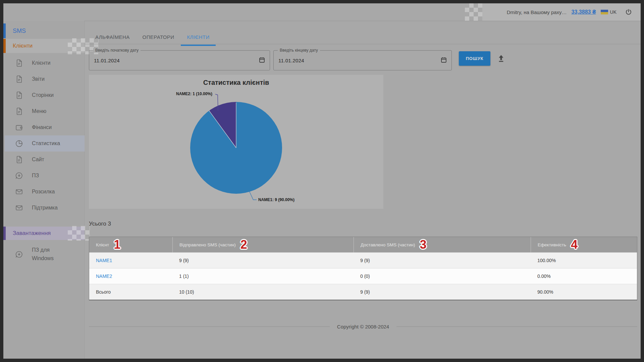  What do you see at coordinates (131, 292) in the screenshot?
I see `total-label: Всього` at bounding box center [131, 292].